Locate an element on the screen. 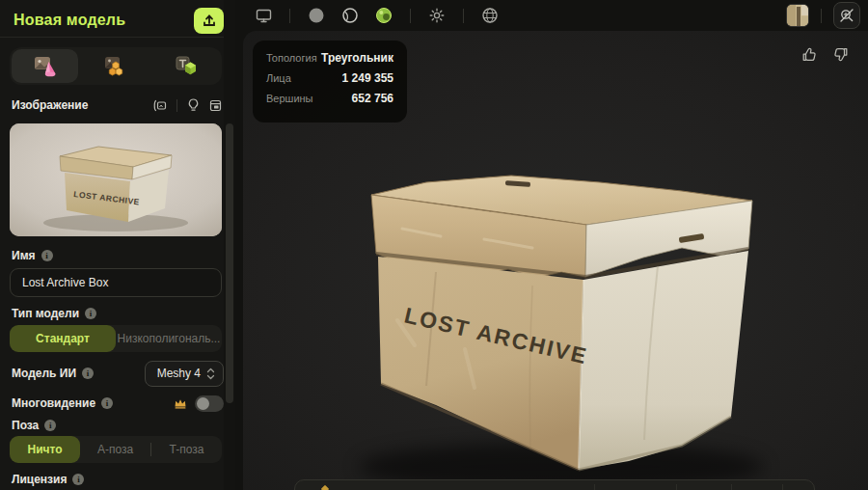 The height and width of the screenshot is (490, 868). stat-label: Лица is located at coordinates (279, 78).